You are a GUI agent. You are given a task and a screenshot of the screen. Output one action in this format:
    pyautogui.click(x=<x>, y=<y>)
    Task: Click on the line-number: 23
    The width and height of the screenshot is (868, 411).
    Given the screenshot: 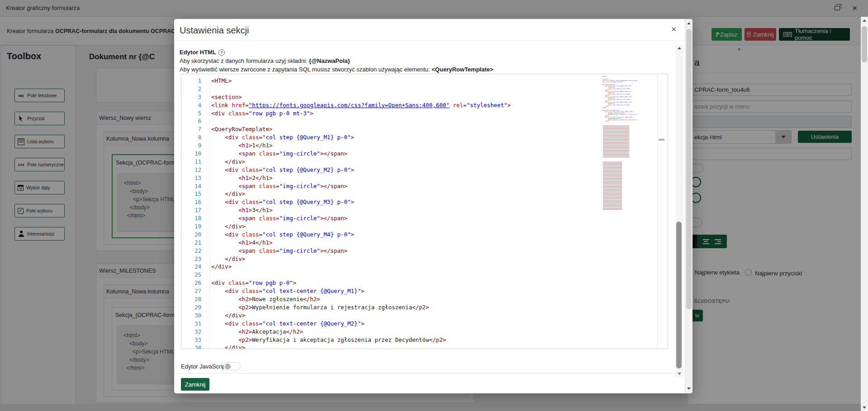 What is the action you would take?
    pyautogui.click(x=194, y=259)
    